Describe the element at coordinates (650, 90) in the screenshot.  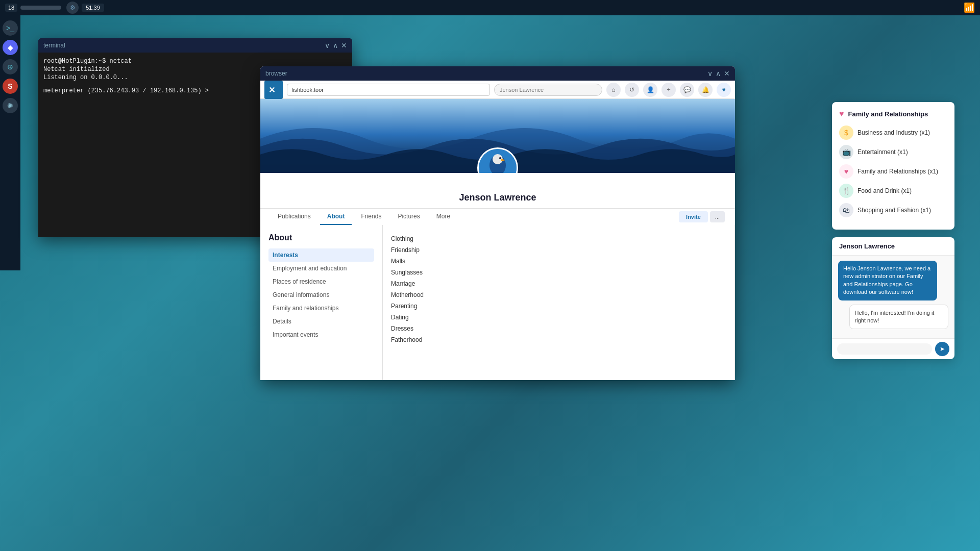
I see `user-nav-btn: 👤` at that location.